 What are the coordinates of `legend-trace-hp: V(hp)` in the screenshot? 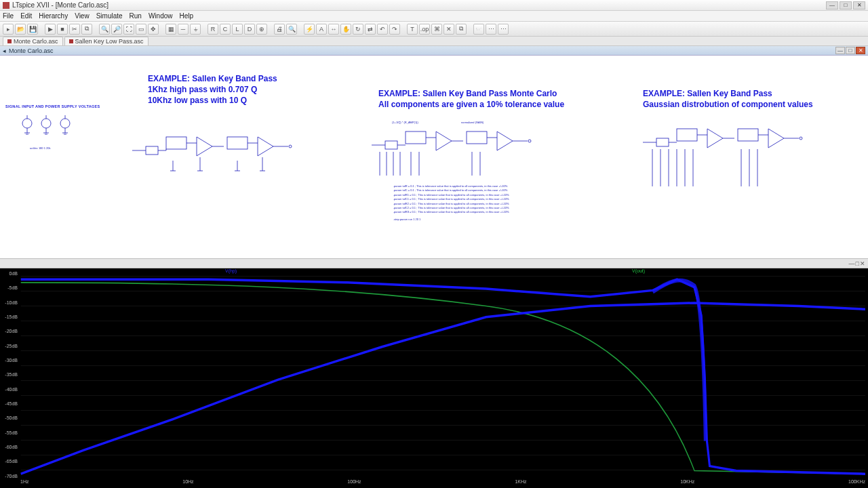 It's located at (231, 271).